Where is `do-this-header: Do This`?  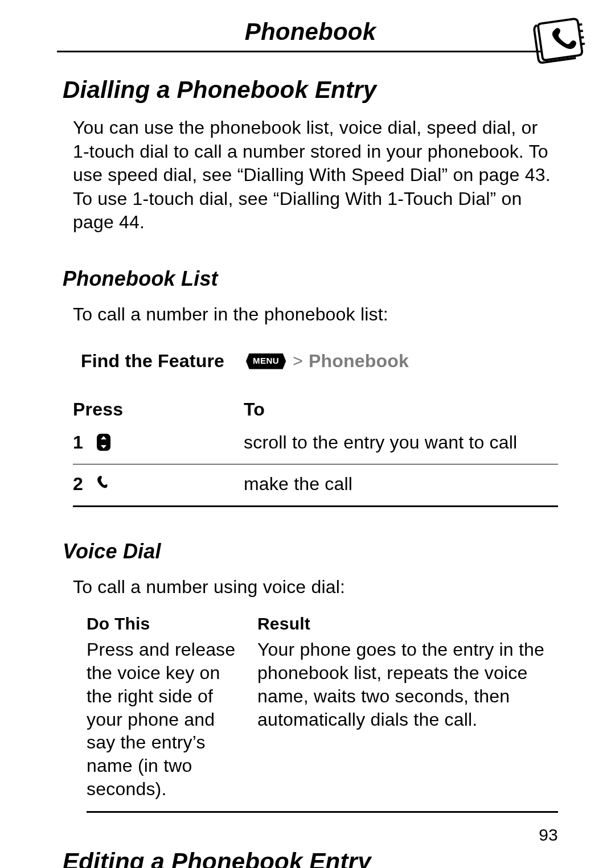 do-this-header: Do This is located at coordinates (172, 624).